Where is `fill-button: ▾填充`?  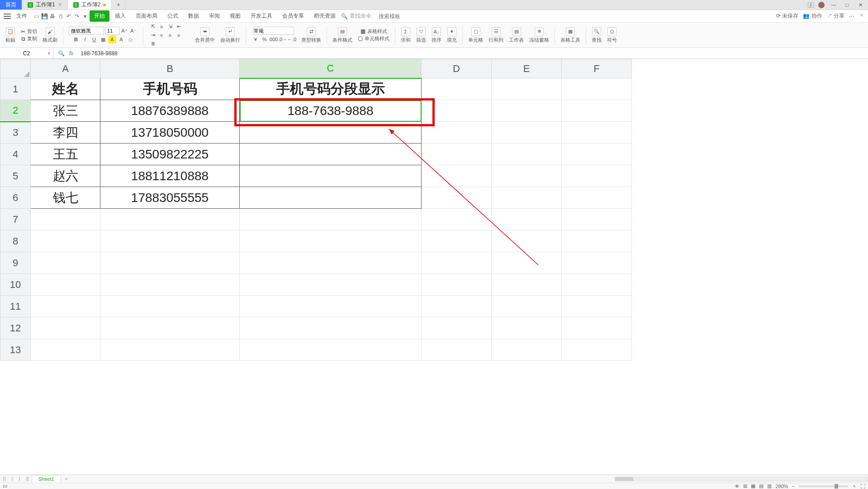
fill-button: ▾填充 is located at coordinates (452, 35).